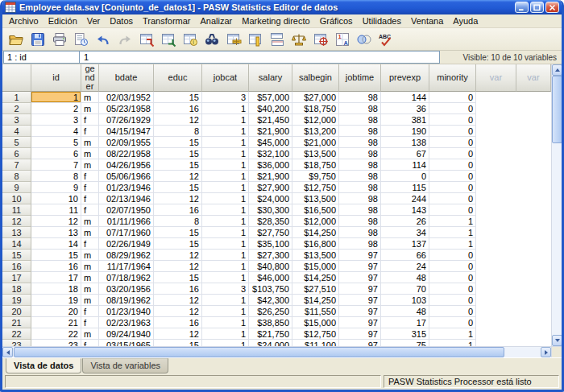  Describe the element at coordinates (63, 21) in the screenshot. I see `menu-edicion: Edición` at that location.